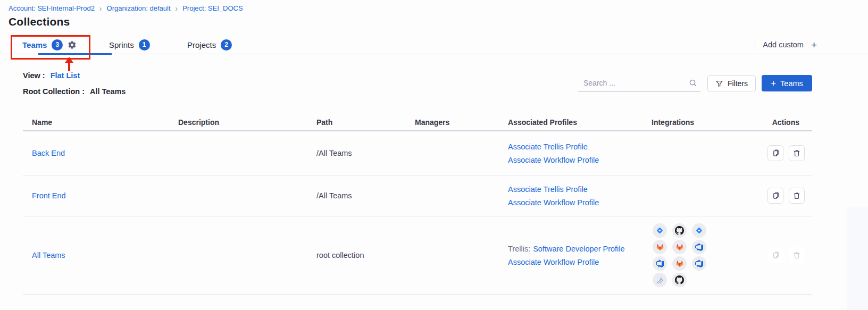 This screenshot has width=868, height=310. I want to click on breadcrumb: Account: SEI-Internal-Prod2 › Organizati…, so click(126, 9).